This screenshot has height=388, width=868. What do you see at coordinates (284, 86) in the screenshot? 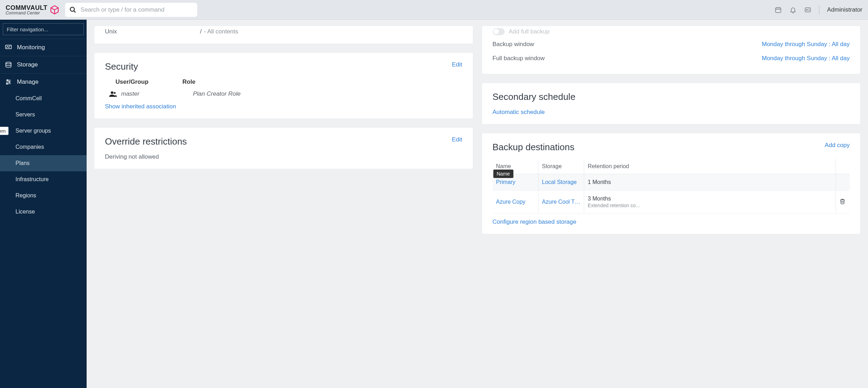
I see `security-card: Security Edit User/Group Role master Pla…` at bounding box center [284, 86].